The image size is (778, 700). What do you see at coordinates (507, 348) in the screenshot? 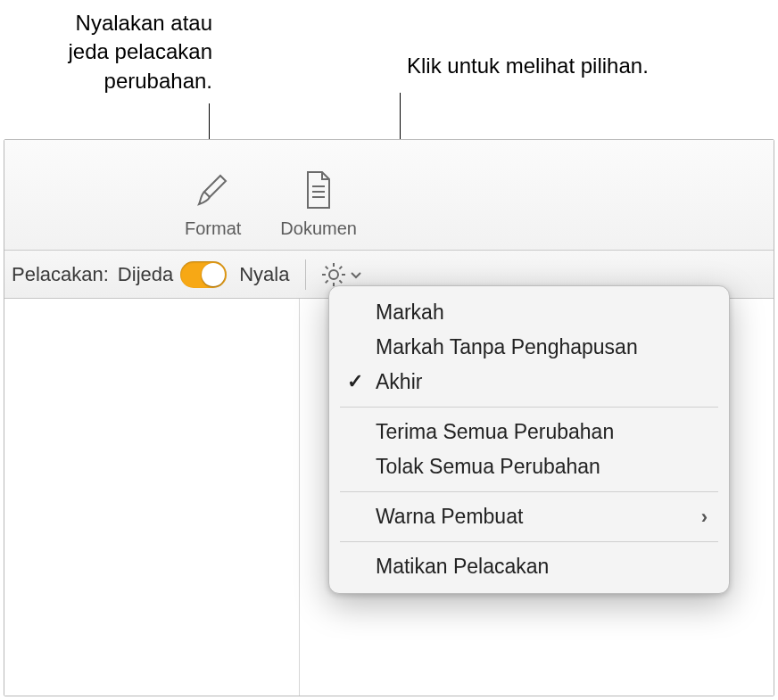
I see `menu-item-label: Markah Tanpa Penghapusan` at bounding box center [507, 348].